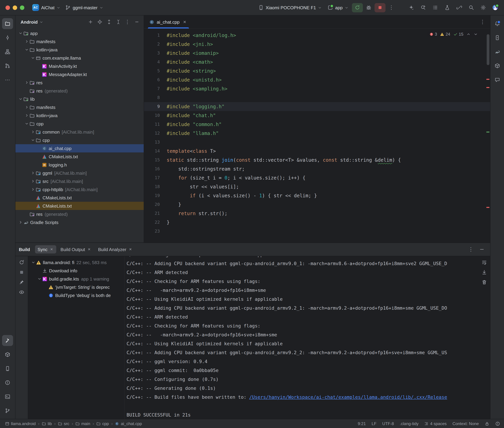 Image resolution: width=504 pixels, height=428 pixels. Describe the element at coordinates (317, 151) in the screenshot. I see `code-line: 14template<class T>` at that location.